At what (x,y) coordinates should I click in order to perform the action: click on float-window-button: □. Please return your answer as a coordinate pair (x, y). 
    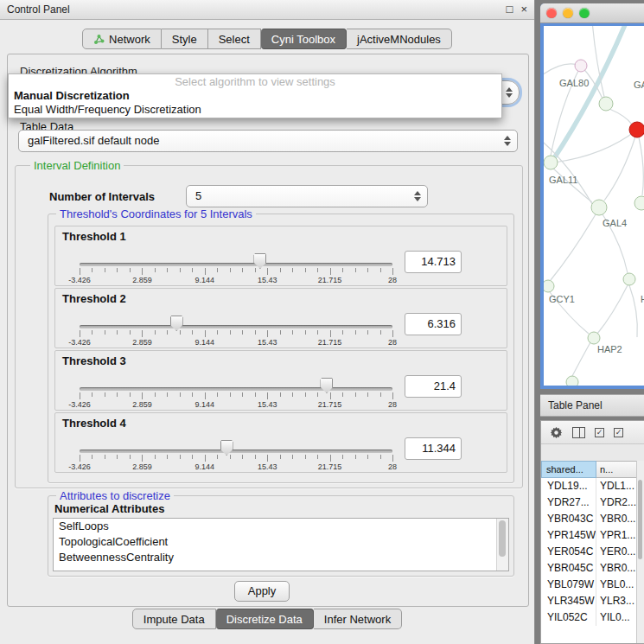
    Looking at the image, I should click on (510, 10).